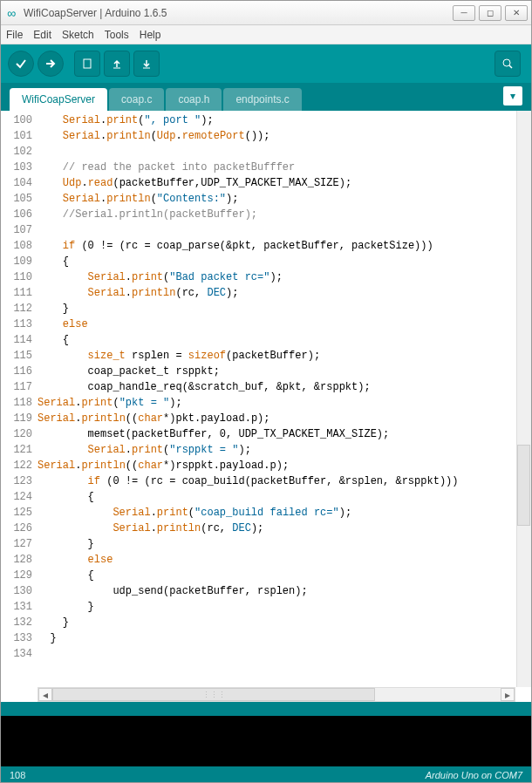 The image size is (532, 783). What do you see at coordinates (523, 485) in the screenshot?
I see `vertical-scroll-thumb` at bounding box center [523, 485].